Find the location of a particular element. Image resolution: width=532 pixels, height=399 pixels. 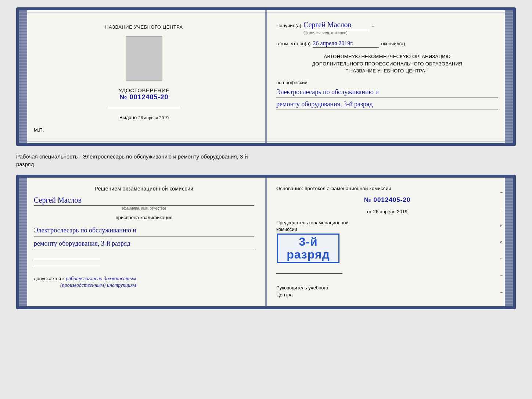

vtom-label: в том, что он(а) is located at coordinates (293, 43).